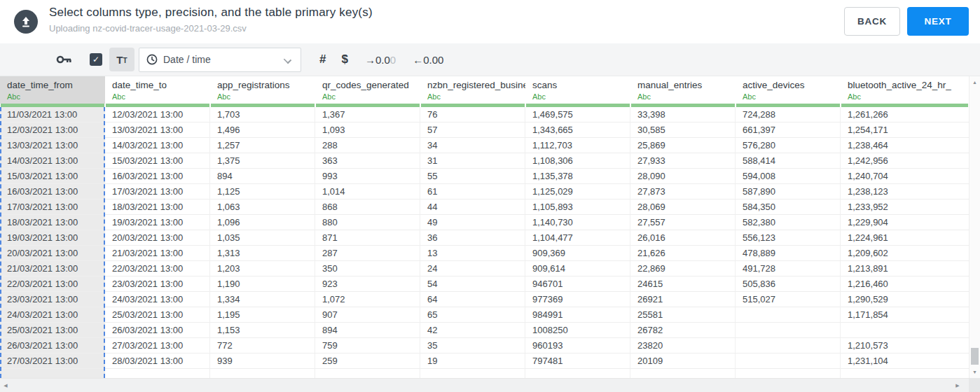  What do you see at coordinates (322, 59) in the screenshot?
I see `number-type-button: #` at bounding box center [322, 59].